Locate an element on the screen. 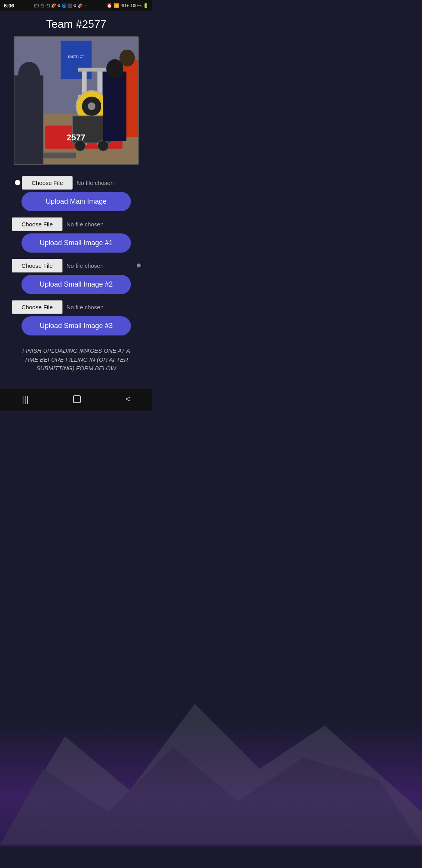 The image size is (422, 868). no-file-label-small1: No file chosen is located at coordinates (85, 224).